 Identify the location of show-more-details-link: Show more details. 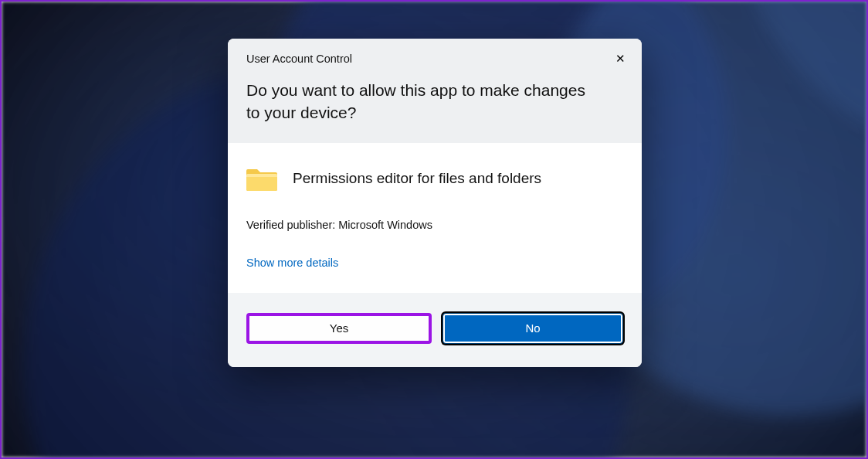
(292, 263).